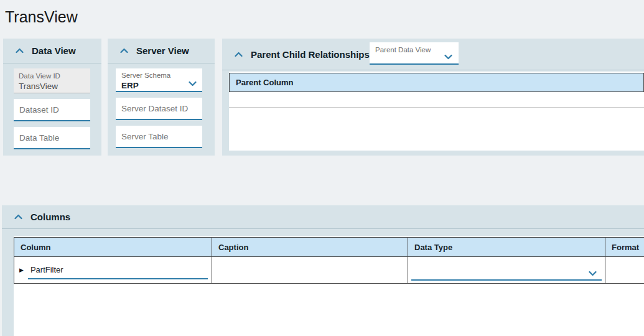 The width and height of the screenshot is (644, 336). What do you see at coordinates (161, 51) in the screenshot?
I see `server-view-collapse-header: Server View` at bounding box center [161, 51].